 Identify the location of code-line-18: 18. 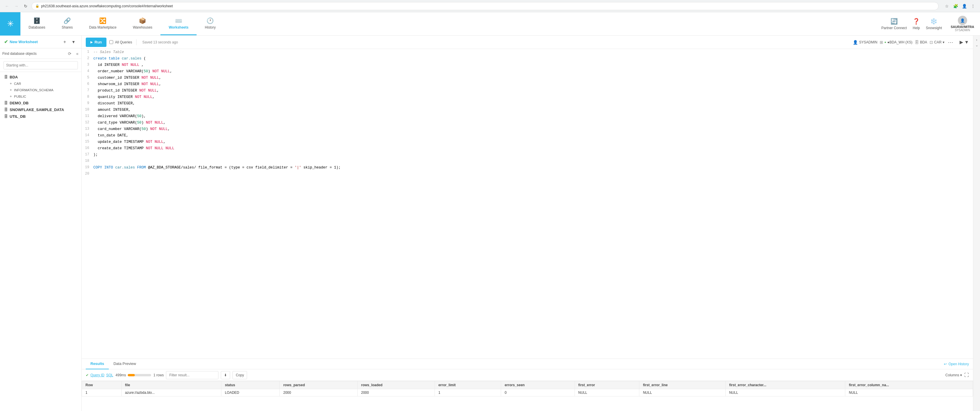
(527, 161).